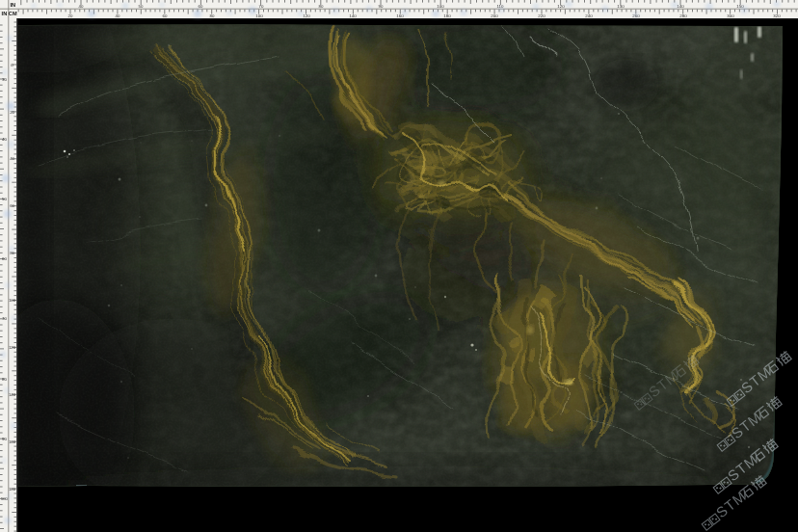 Image resolution: width=798 pixels, height=532 pixels. I want to click on svg-text: 300, so click(731, 15).